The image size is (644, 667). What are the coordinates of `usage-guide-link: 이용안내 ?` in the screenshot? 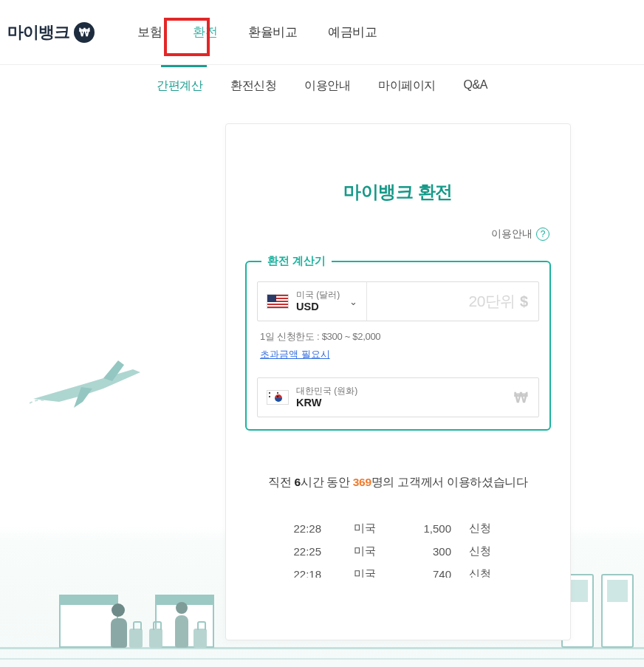 It's located at (520, 234).